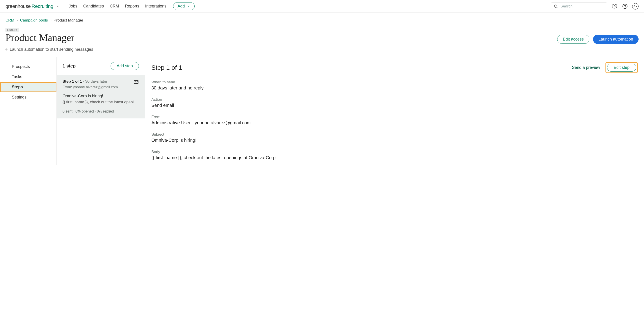 This screenshot has width=644, height=322. I want to click on search-icon, so click(556, 6).